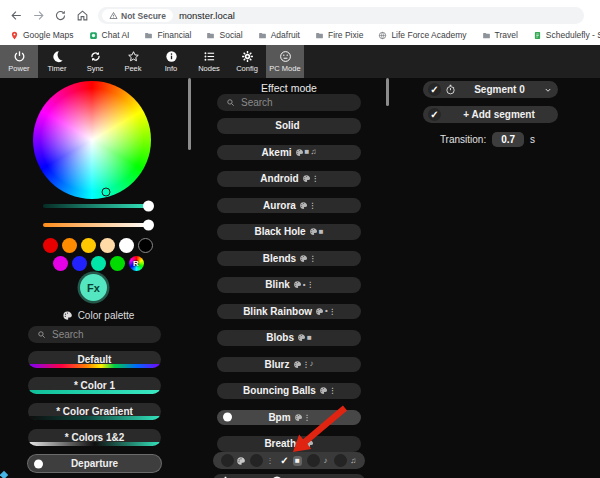 This screenshot has width=600, height=478. What do you see at coordinates (289, 460) in the screenshot?
I see `effect-filter-bar: ⋮ ✓ ■ ♪` at bounding box center [289, 460].